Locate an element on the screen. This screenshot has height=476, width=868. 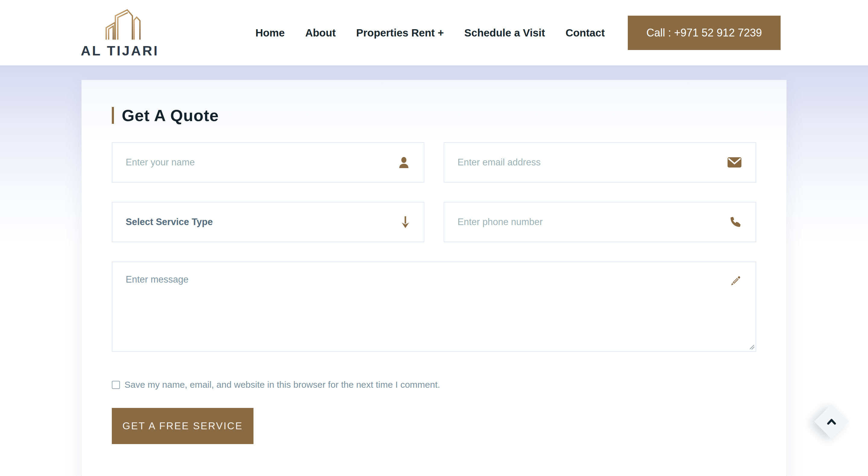
page-title: Get A Quote is located at coordinates (170, 115).